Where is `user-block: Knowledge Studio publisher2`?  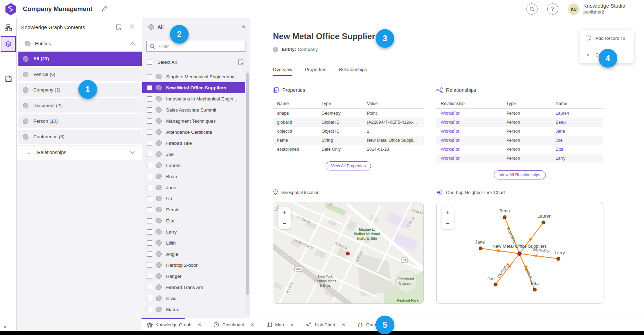 user-block: Knowledge Studio publisher2 is located at coordinates (604, 9).